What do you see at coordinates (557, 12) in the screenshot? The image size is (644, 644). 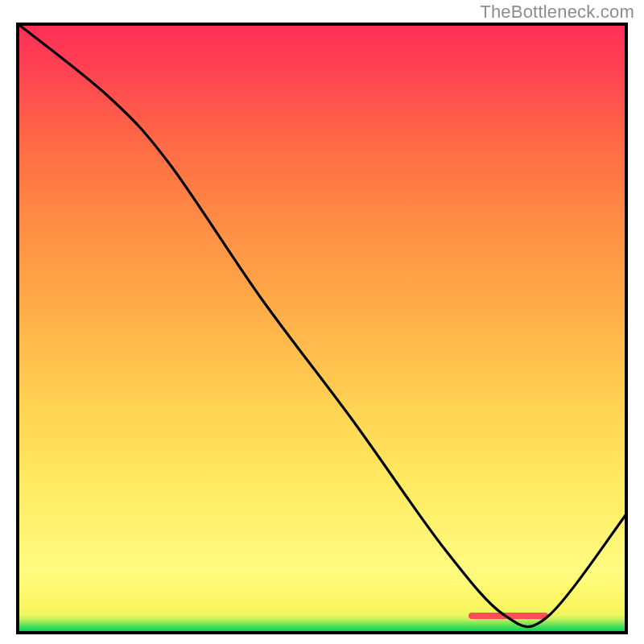 I see `attribution-label: TheBottleneck.com` at bounding box center [557, 12].